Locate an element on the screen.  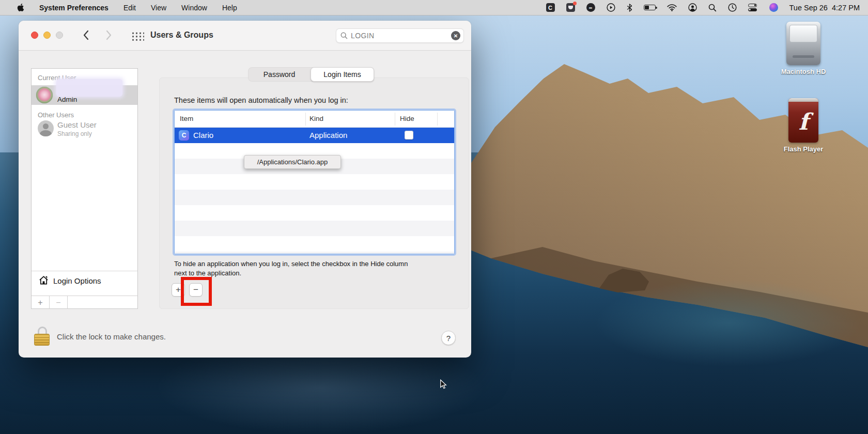
guest-user-detail: Sharing only is located at coordinates (74, 134).